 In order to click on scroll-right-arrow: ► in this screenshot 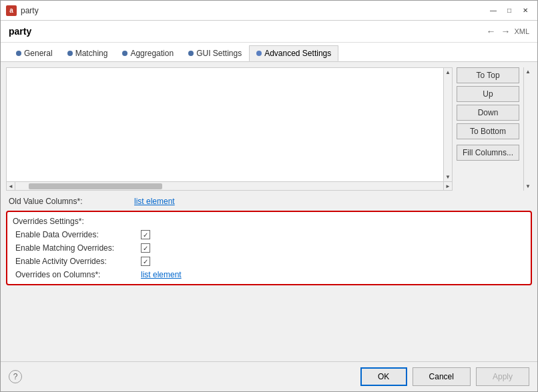, I will do `click(447, 186)`.